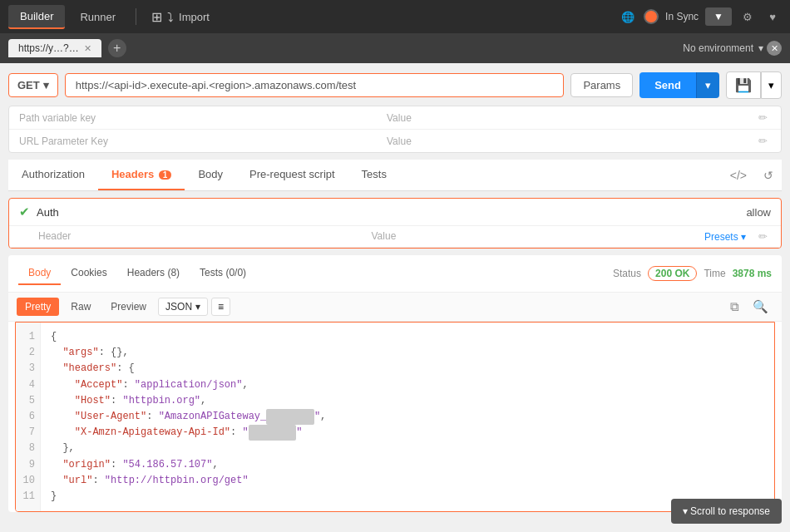 The image size is (790, 532). Describe the element at coordinates (395, 17) in the screenshot. I see `top-nav: Builder Runner ⊞ ⤵ Import 🌐 In Sync ▼ ⚙ …` at that location.